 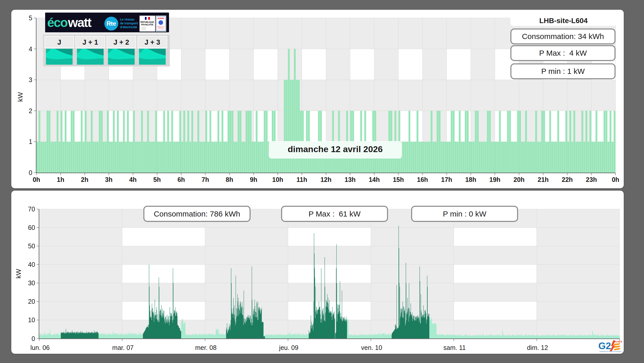 What do you see at coordinates (32, 264) in the screenshot?
I see `svg-text: 40` at bounding box center [32, 264].